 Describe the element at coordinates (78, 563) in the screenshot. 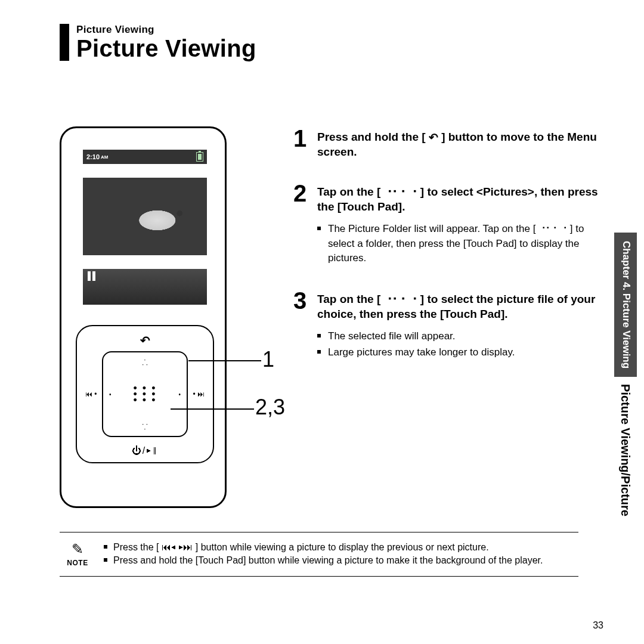

I see `note-label: NOTE` at that location.